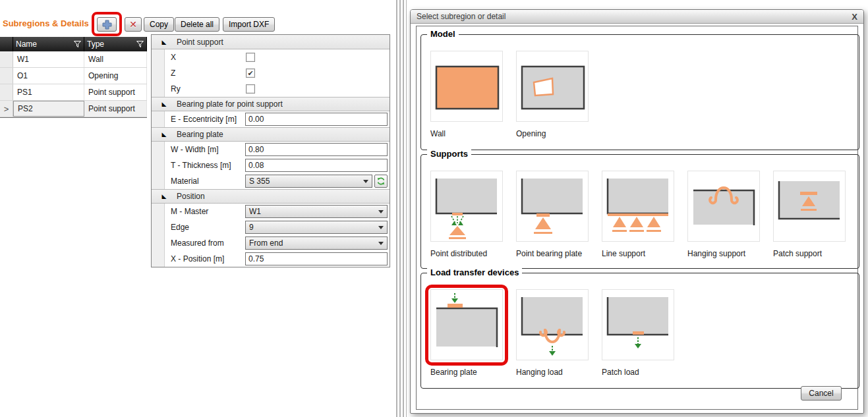 The width and height of the screenshot is (868, 417). Describe the element at coordinates (270, 181) in the screenshot. I see `property-row-material: Material S 355` at that location.